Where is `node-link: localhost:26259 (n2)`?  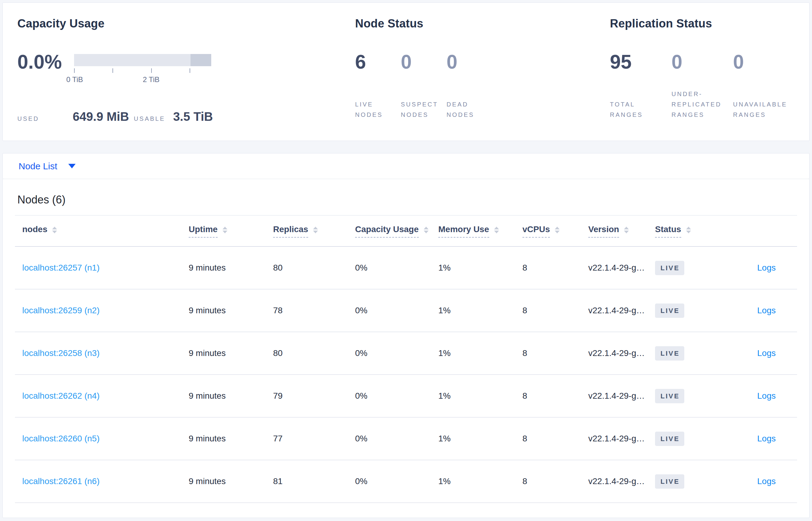 node-link: localhost:26259 (n2) is located at coordinates (61, 310).